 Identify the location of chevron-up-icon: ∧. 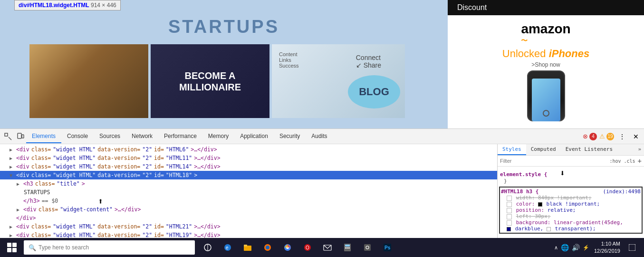
(556, 247).